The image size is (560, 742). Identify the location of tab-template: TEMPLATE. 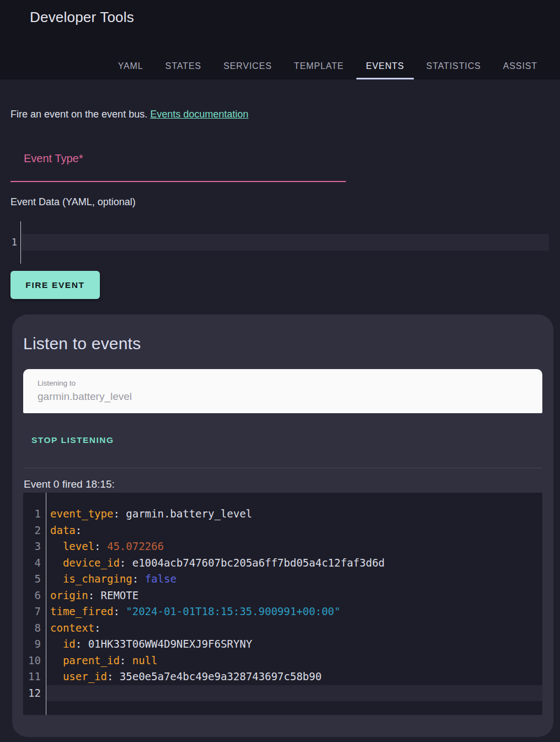
(319, 66).